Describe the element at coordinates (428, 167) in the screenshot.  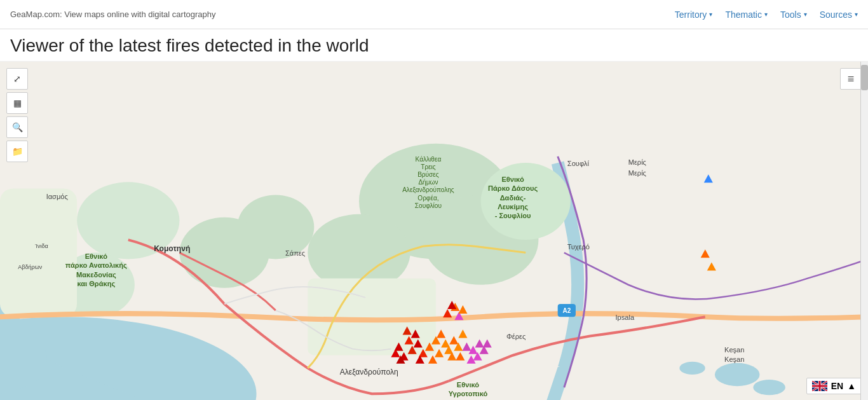
I see `svg-text: Τρεις` at that location.